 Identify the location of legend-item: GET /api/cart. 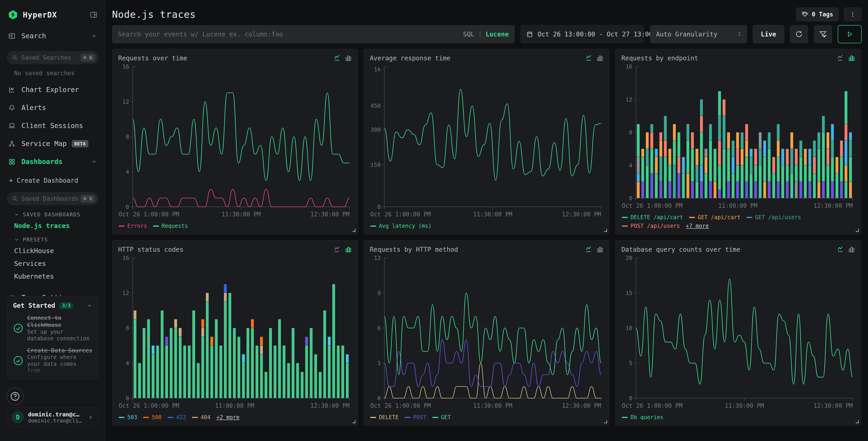
(715, 217).